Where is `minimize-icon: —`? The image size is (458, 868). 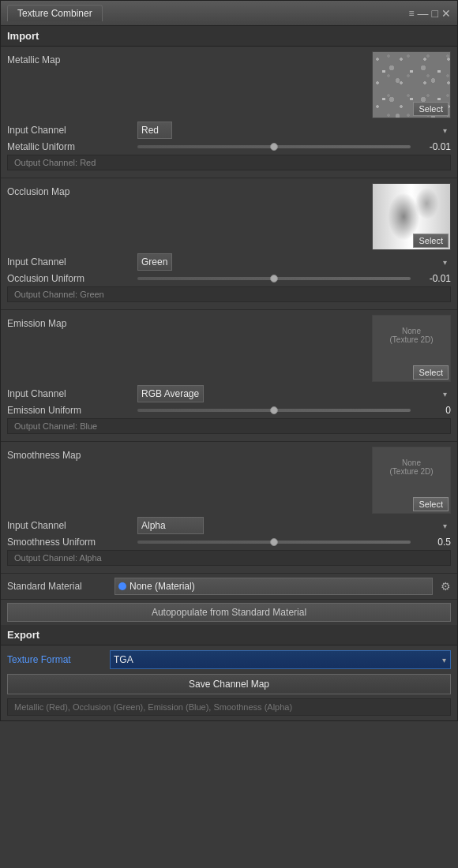
minimize-icon: — is located at coordinates (423, 13).